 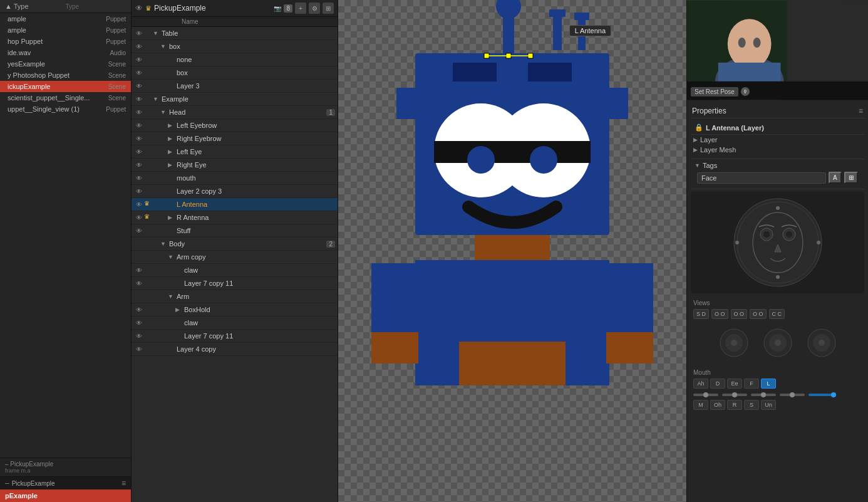 What do you see at coordinates (234, 257) in the screenshot?
I see `layer-row: ▼ Arm copy` at bounding box center [234, 257].